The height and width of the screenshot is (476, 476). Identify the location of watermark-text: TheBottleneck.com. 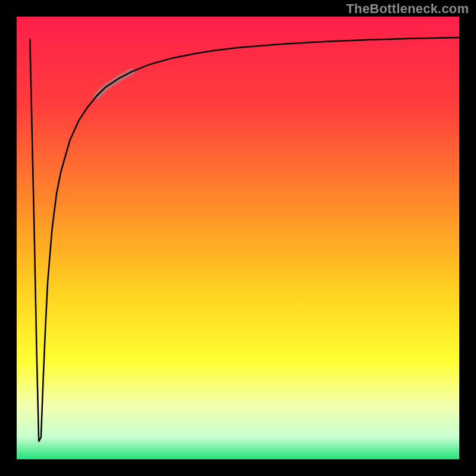
(408, 9).